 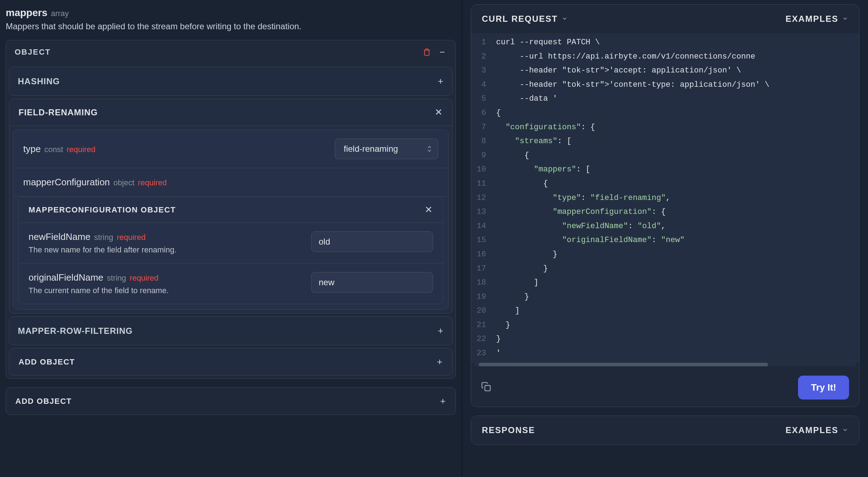 I want to click on mappers-header: mappers array, so click(x=231, y=13).